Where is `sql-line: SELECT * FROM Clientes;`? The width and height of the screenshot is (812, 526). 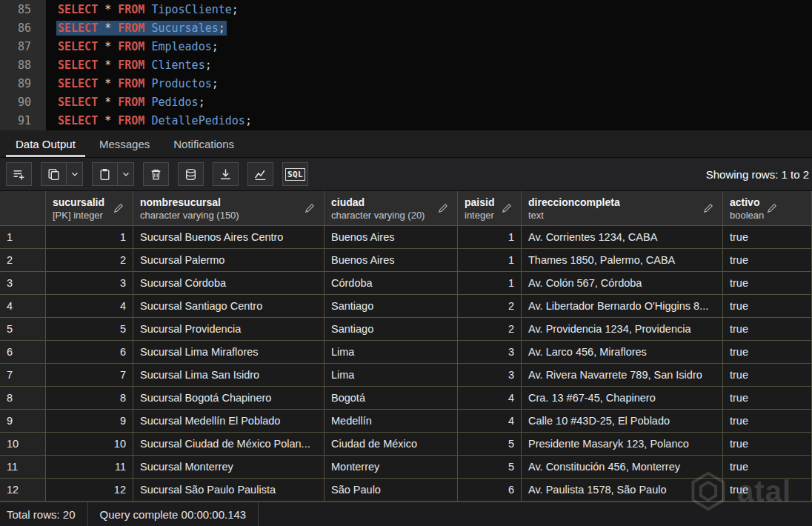 sql-line: SELECT * FROM Clientes; is located at coordinates (434, 65).